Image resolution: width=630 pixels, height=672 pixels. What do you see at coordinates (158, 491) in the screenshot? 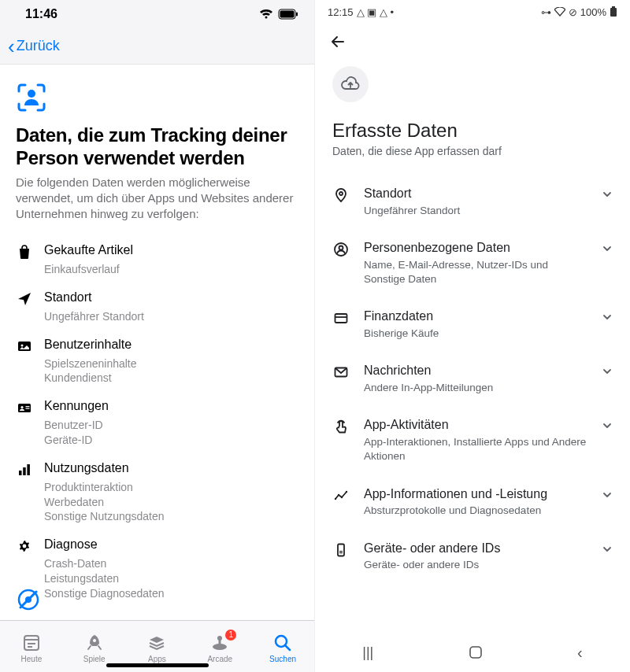
I see `privacy-item: NutzungsdatenProduktinteraktionWerbedate…` at bounding box center [158, 491].